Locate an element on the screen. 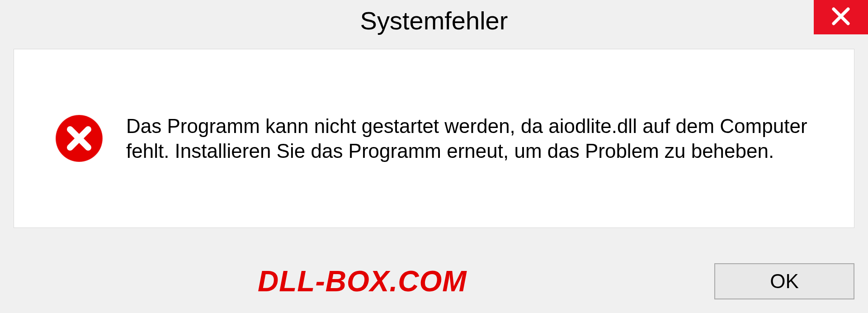  error-icon is located at coordinates (79, 138).